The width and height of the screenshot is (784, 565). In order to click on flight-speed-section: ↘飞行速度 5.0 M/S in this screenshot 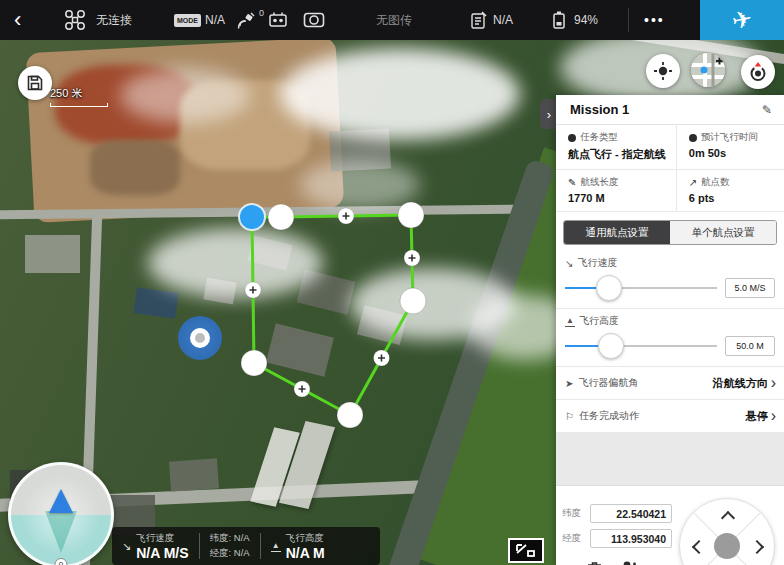, I will do `click(670, 280)`.